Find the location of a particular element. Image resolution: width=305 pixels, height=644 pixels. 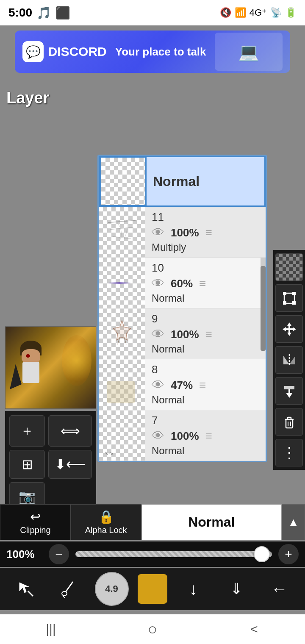

layer-menu-7: ≡ is located at coordinates (211, 436).